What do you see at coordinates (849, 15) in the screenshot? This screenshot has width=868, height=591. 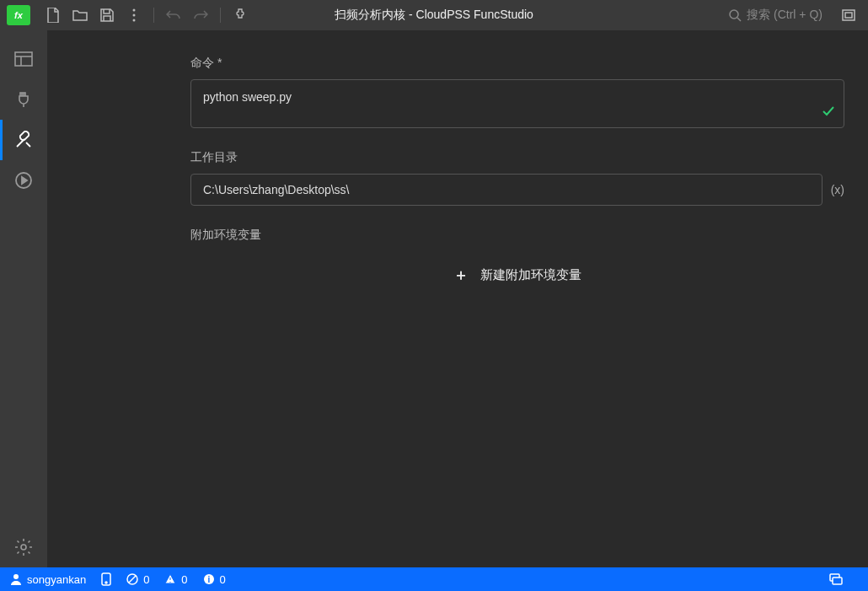 I see `fullscreen-button` at bounding box center [849, 15].